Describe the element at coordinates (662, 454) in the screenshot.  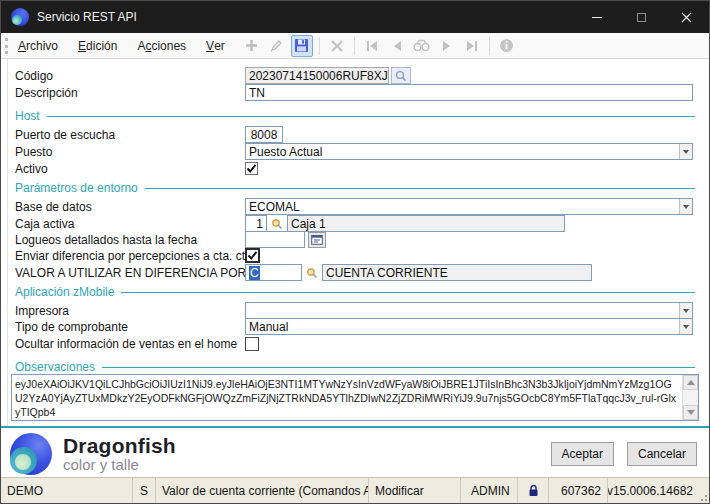
I see `cancelar-button: Cancelar` at that location.